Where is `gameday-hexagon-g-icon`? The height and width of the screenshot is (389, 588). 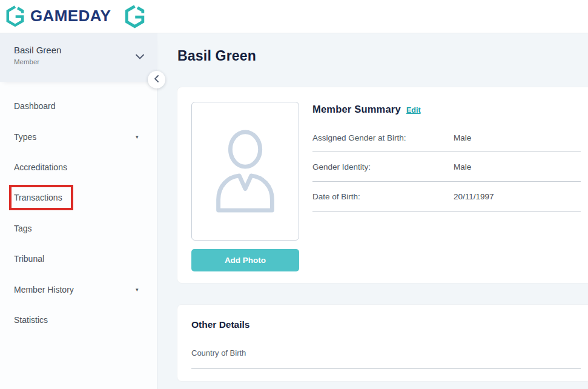
gameday-hexagon-g-icon is located at coordinates (15, 16).